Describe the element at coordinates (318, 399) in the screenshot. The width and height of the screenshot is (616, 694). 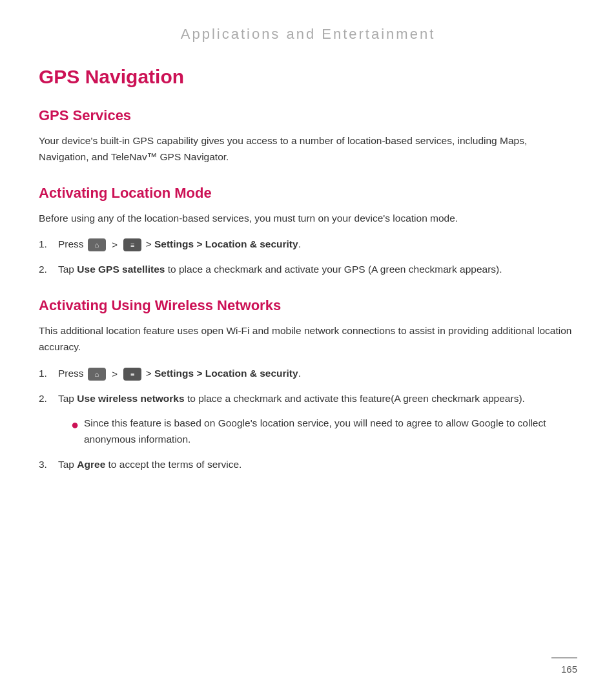
I see `wireless-step-2-content: Tap Use wireless networks to place a che…` at that location.